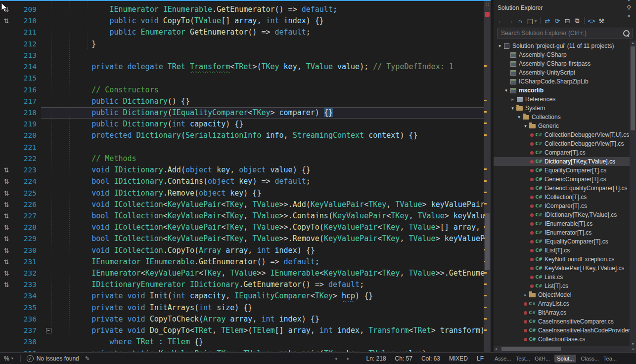 This screenshot has height=364, width=636. Describe the element at coordinates (562, 295) in the screenshot. I see `tree-item: ▸ObjectModel` at that location.